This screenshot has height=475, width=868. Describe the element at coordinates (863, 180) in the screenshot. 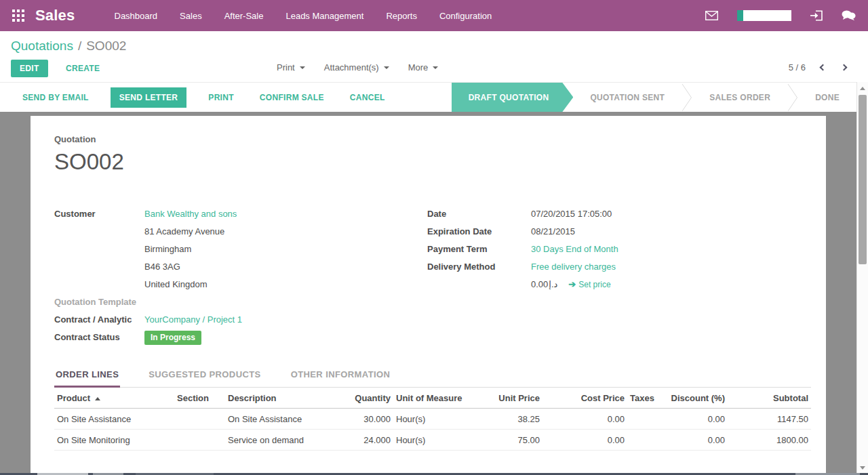

I see `scrollbar-thumb` at that location.